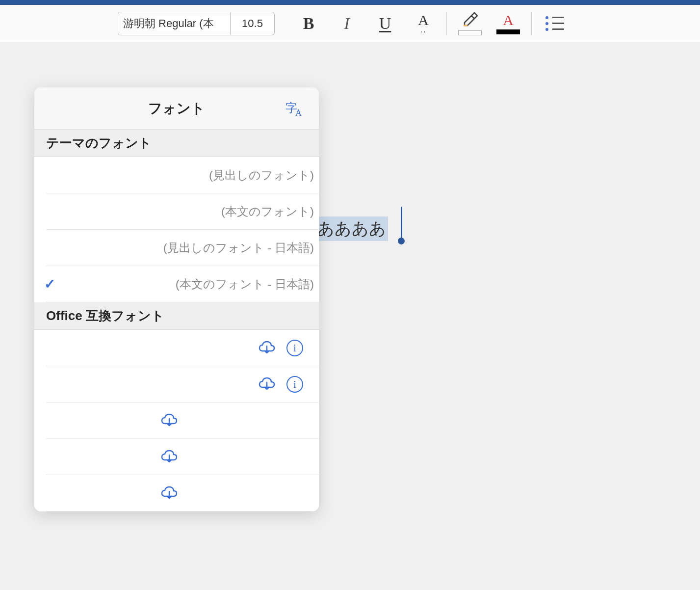  I want to click on italic-button: I, so click(347, 24).